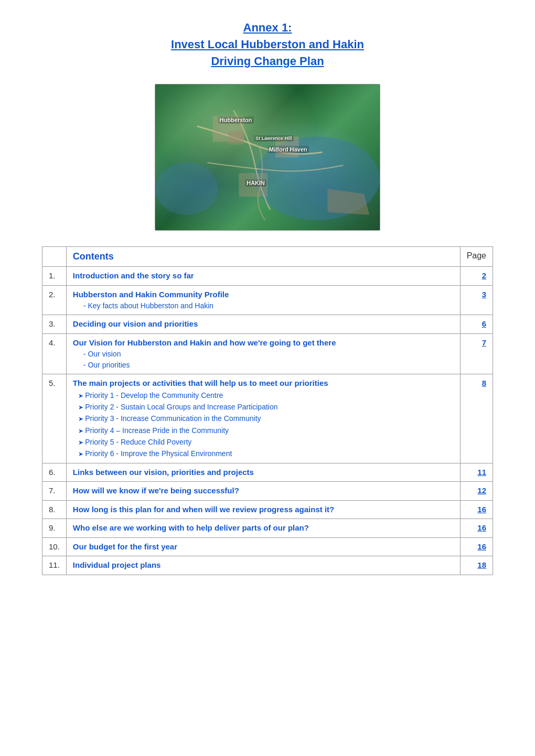 This screenshot has height=756, width=535. Describe the element at coordinates (263, 419) in the screenshot. I see `row-content: The main projects or activities that wil…` at that location.